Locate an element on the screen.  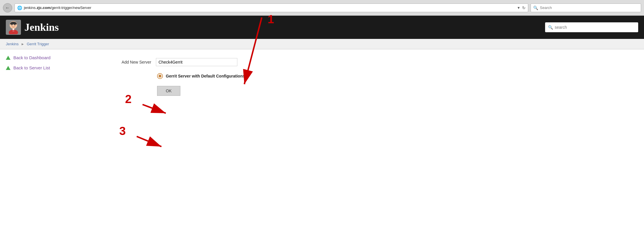
default-config-label: Gerrit Server with Default Configuration… is located at coordinates (205, 76).